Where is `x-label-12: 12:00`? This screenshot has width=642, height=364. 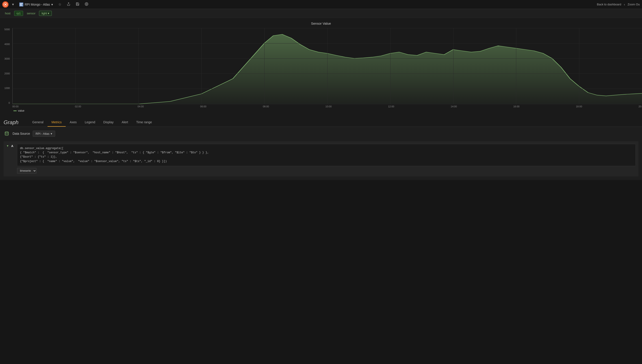 x-label-12: 12:00 is located at coordinates (391, 106).